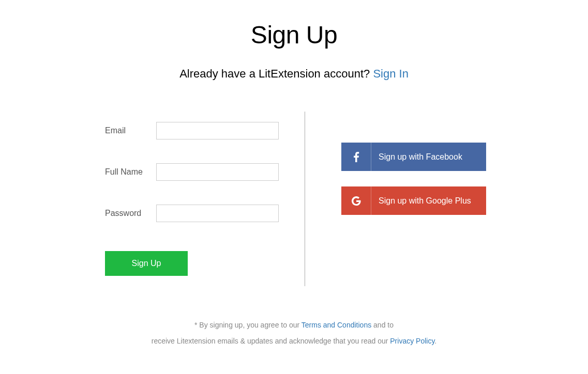  I want to click on footer-text-4: ., so click(435, 341).